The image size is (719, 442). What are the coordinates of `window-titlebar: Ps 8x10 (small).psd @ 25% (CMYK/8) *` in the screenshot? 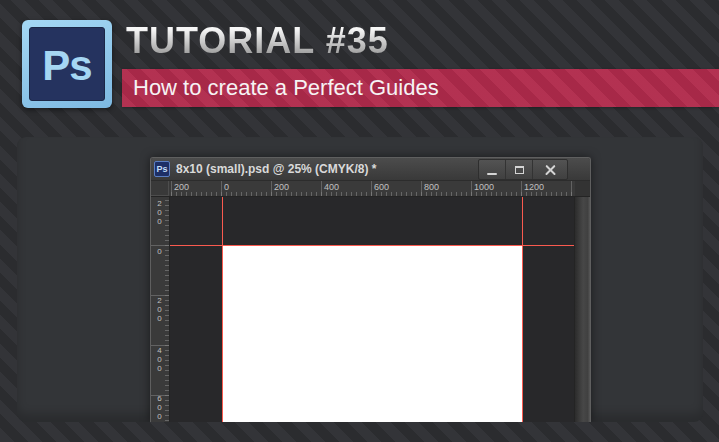 It's located at (370, 170).